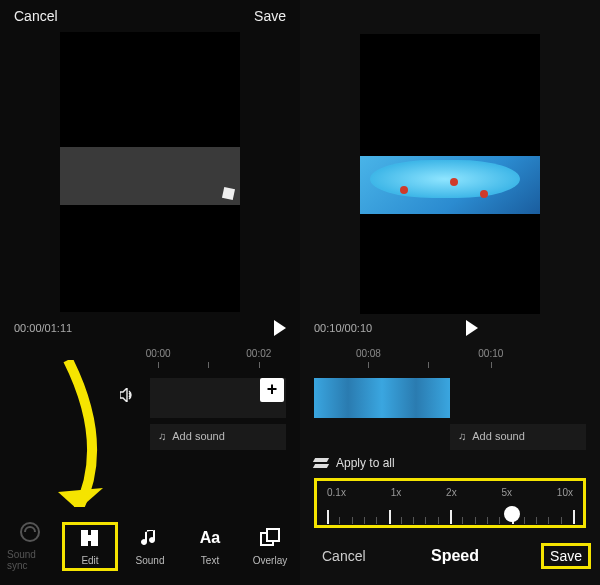 Image resolution: width=600 pixels, height=585 pixels. I want to click on timeline-ruler: 00:08 00:10, so click(450, 363).